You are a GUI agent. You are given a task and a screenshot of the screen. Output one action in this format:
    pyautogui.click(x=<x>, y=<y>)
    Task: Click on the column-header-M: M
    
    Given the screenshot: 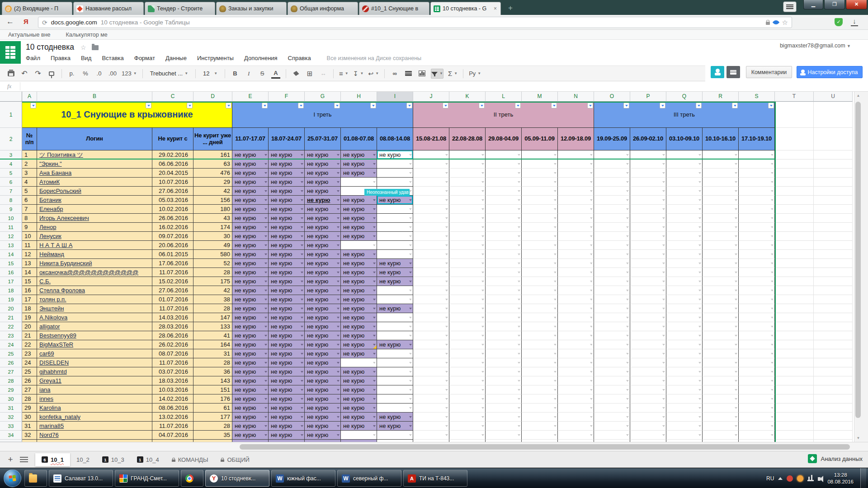 What is the action you would take?
    pyautogui.click(x=540, y=97)
    